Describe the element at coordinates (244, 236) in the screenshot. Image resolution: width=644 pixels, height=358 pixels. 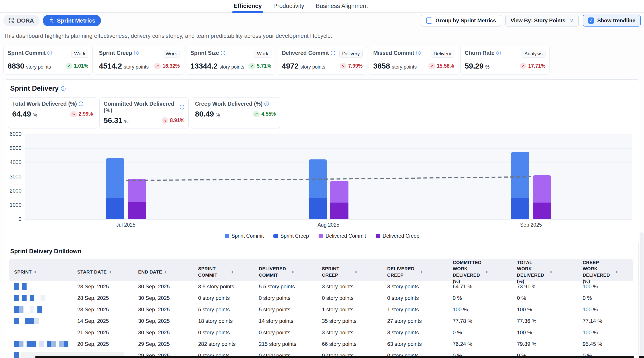
I see `legend-item-sprint-commit: Sprint Commit` at that location.